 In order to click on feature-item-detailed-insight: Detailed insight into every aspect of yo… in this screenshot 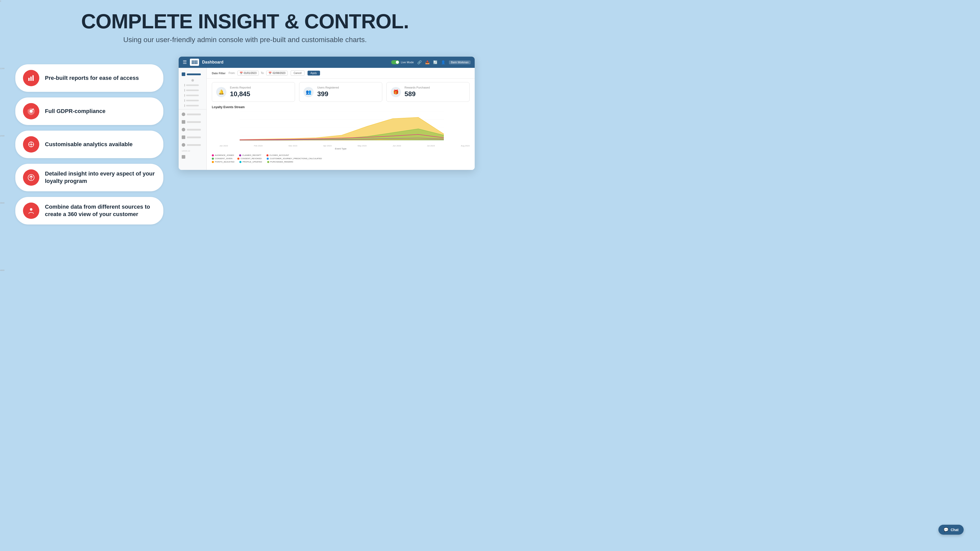, I will do `click(89, 178)`.